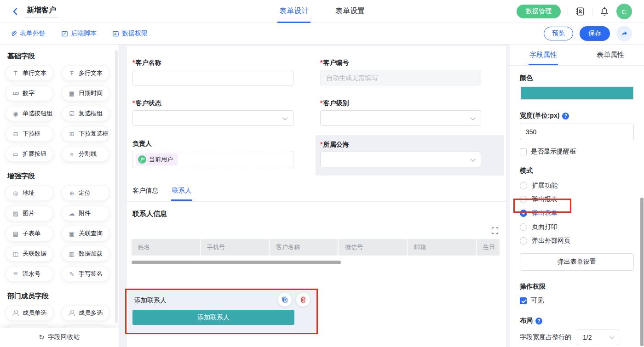 This screenshot has height=347, width=644. Describe the element at coordinates (543, 55) in the screenshot. I see `tab-field-properties: 字段属性` at that location.